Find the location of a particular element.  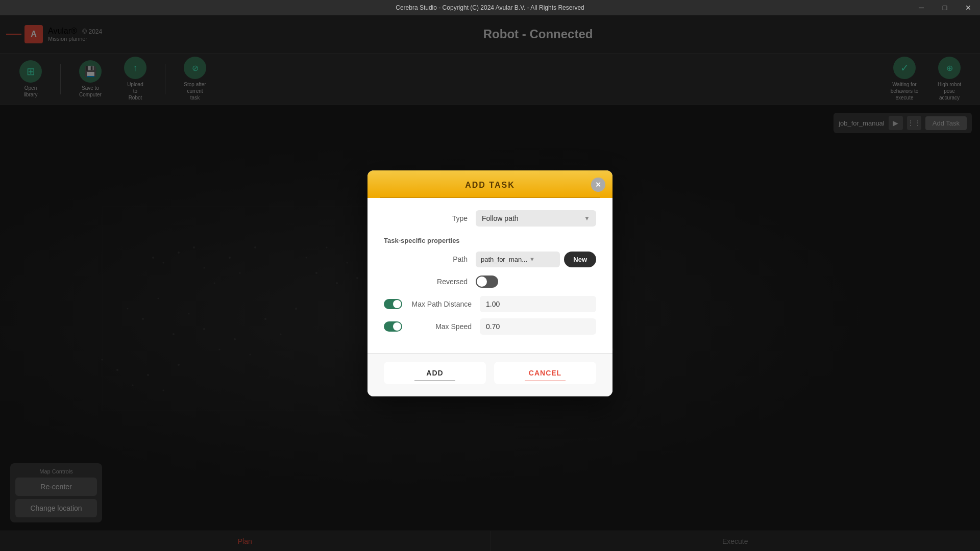

max-path-distance-label: Max Path Distance is located at coordinates (443, 304).